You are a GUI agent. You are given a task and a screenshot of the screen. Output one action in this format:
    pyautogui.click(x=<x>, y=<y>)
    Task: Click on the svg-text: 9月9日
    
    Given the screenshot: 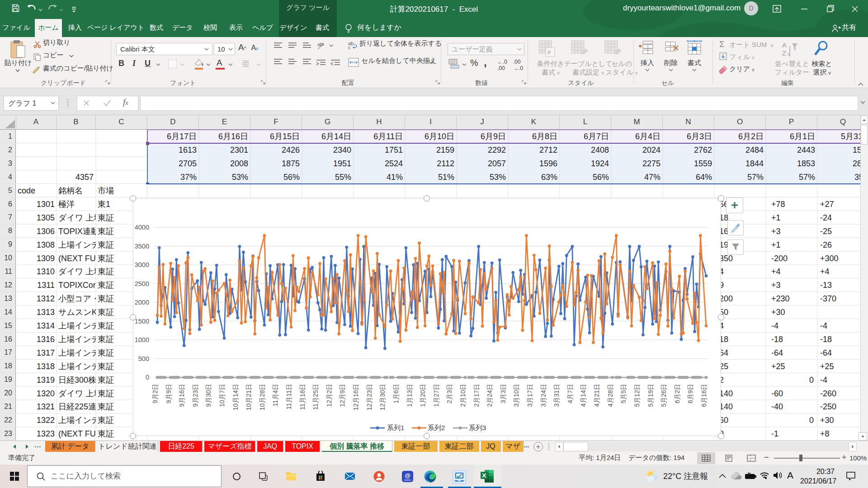 What is the action you would take?
    pyautogui.click(x=169, y=394)
    